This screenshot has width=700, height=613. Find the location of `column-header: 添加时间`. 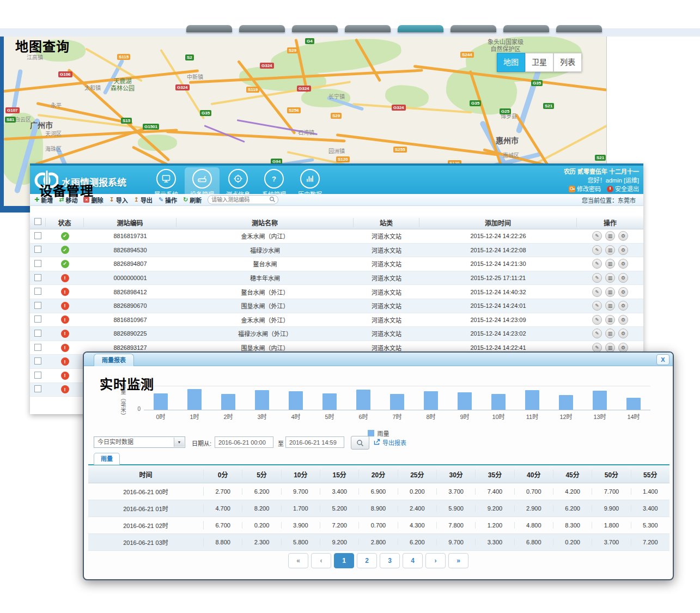

column-header: 添加时间 is located at coordinates (498, 222).